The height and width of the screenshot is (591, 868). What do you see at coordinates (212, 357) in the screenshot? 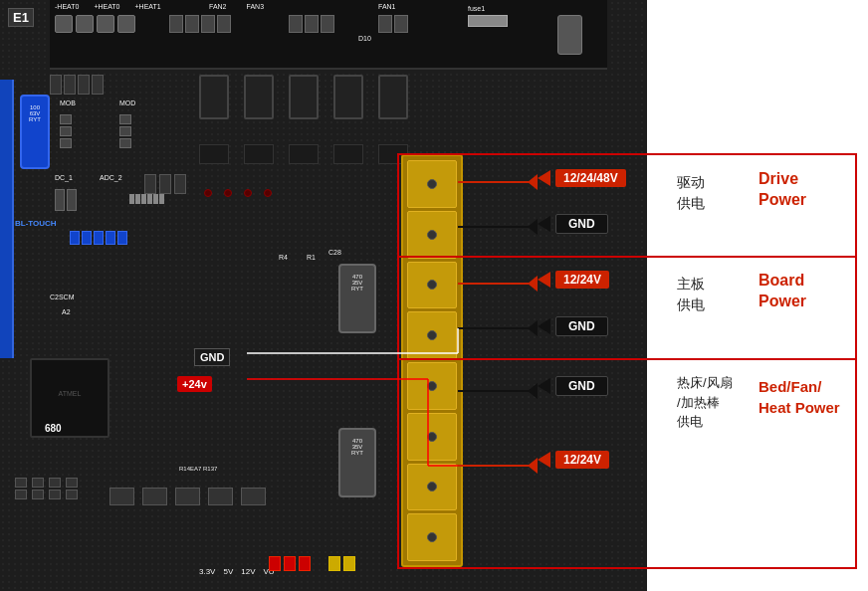
I see `gnd-board-label: GND` at bounding box center [212, 357].